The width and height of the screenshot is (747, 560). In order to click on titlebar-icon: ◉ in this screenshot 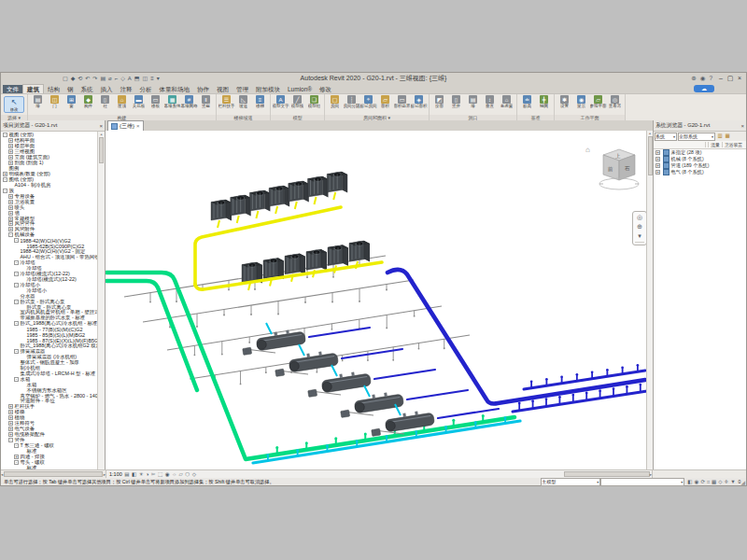, I will do `click(703, 78)`.